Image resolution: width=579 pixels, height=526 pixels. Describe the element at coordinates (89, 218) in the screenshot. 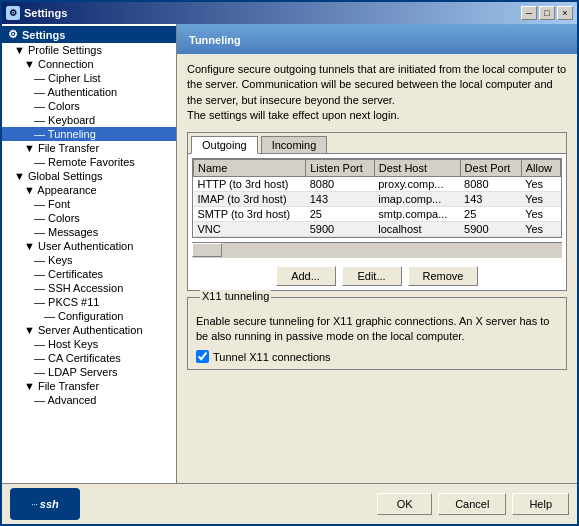

I see `sidebar-item-12: — Colors` at that location.